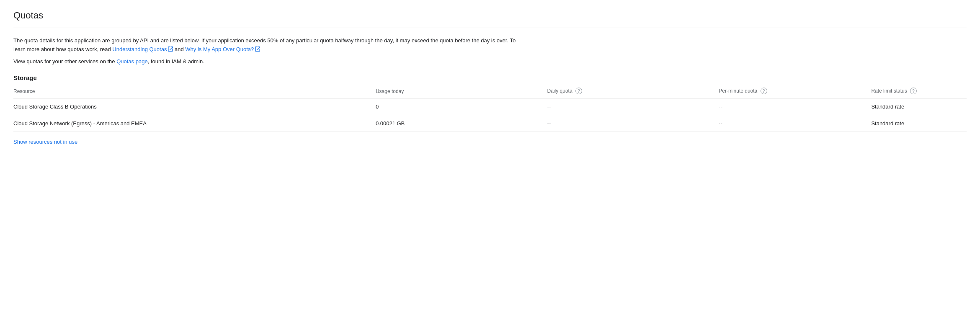  What do you see at coordinates (462, 107) in the screenshot?
I see `usage-today-cell-0: 0` at bounding box center [462, 107].